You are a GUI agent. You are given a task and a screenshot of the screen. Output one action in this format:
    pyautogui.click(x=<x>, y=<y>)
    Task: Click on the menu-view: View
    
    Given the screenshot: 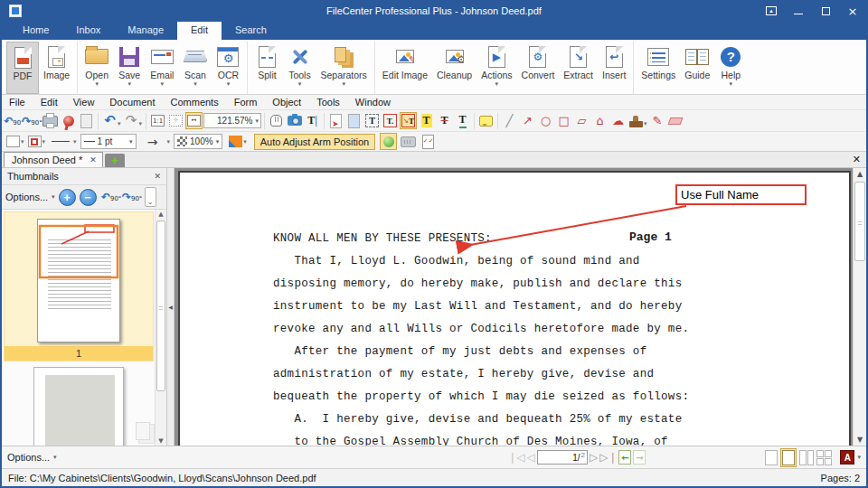 What is the action you would take?
    pyautogui.click(x=84, y=102)
    